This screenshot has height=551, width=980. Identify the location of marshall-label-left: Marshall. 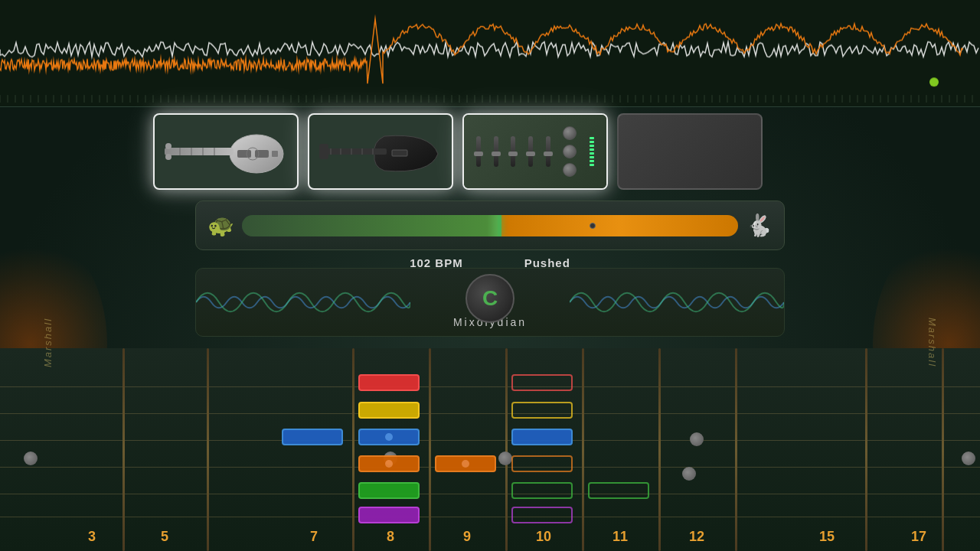
(47, 343).